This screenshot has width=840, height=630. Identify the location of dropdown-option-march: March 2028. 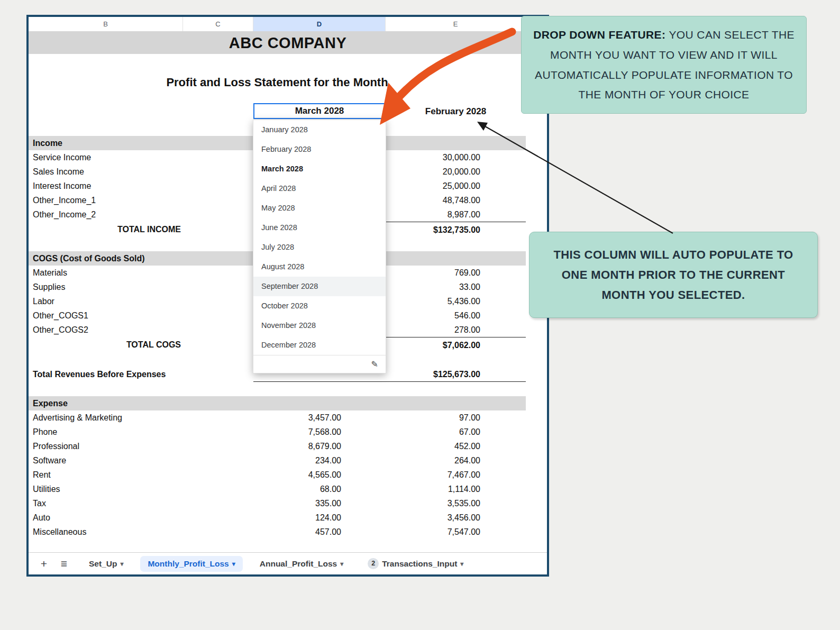
(319, 169).